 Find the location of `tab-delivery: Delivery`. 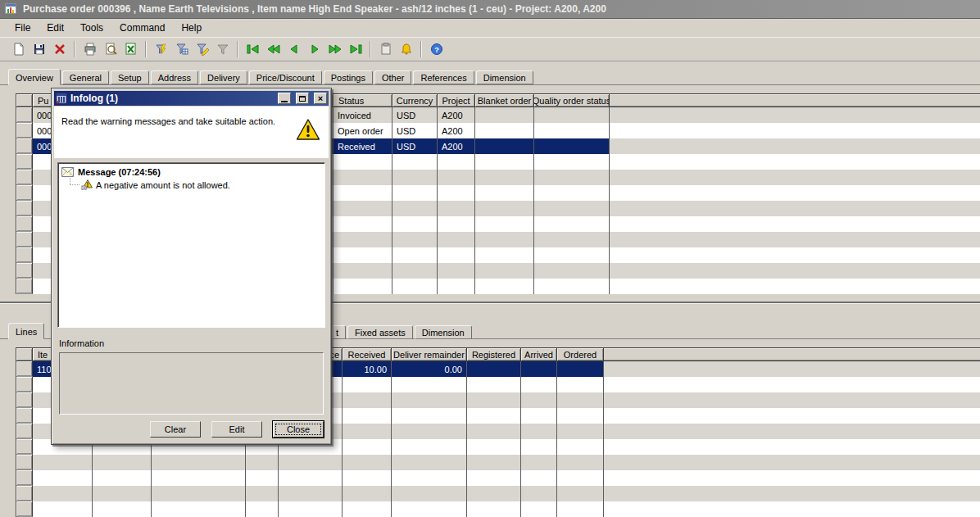

tab-delivery: Delivery is located at coordinates (224, 77).